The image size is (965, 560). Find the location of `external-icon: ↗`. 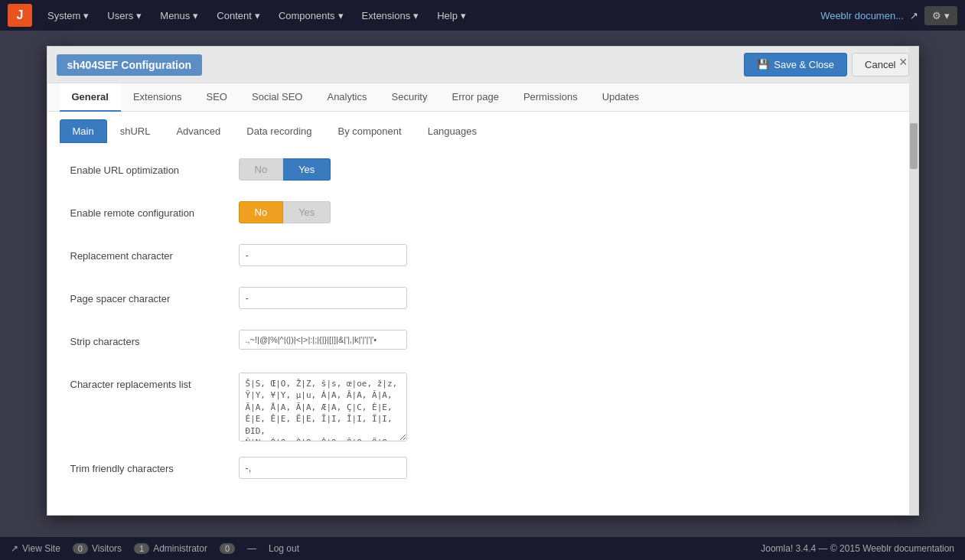

external-icon: ↗ is located at coordinates (15, 549).